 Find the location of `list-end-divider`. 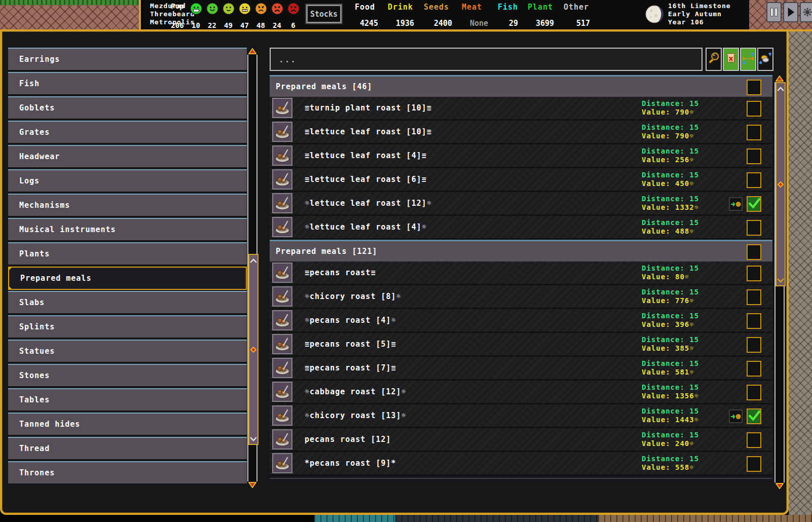

list-end-divider is located at coordinates (521, 478).